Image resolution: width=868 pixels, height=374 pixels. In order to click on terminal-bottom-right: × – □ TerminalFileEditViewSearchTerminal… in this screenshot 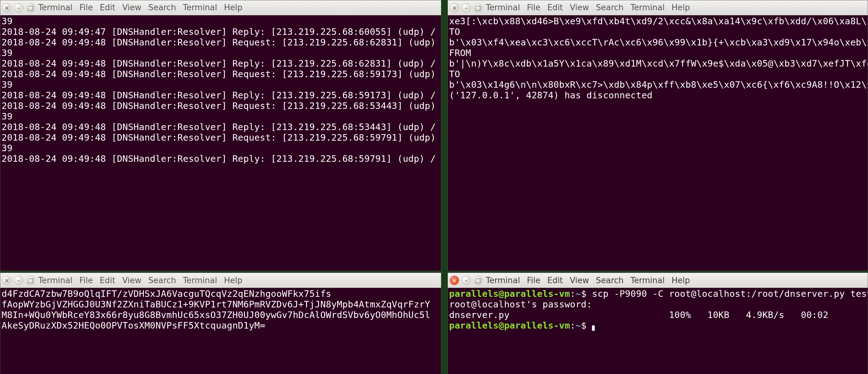, I will do `click(658, 323)`.